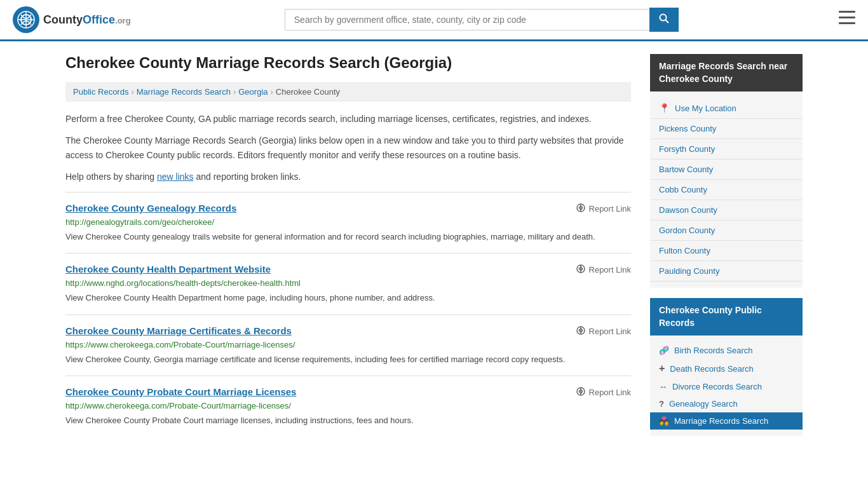  Describe the element at coordinates (688, 210) in the screenshot. I see `nearby-county-link-4: Dawson County` at that location.